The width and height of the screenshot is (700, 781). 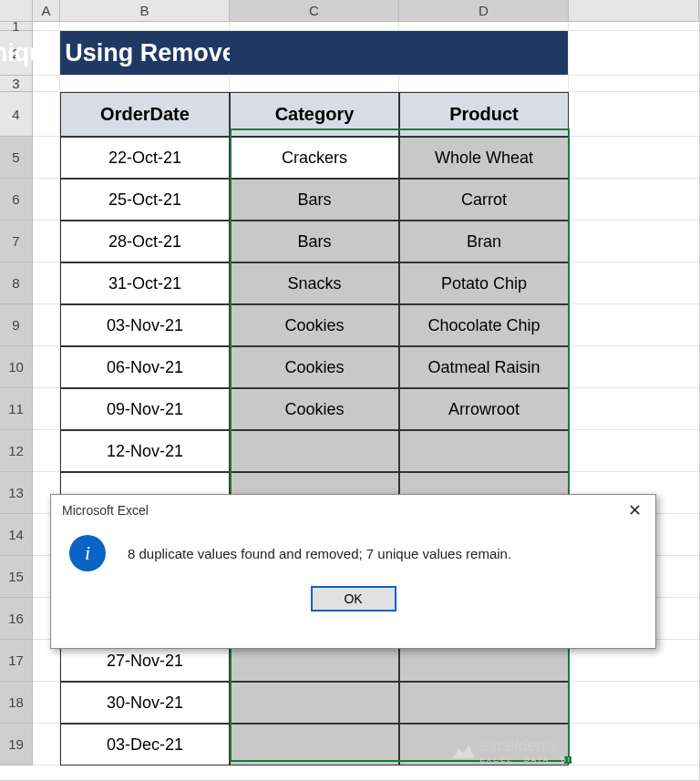 What do you see at coordinates (350, 11) in the screenshot?
I see `column-headers: A B C D` at bounding box center [350, 11].